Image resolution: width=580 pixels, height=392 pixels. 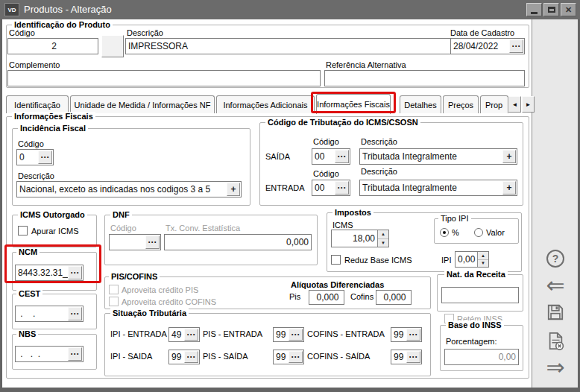 I want to click on codigo-label: Código, so click(x=22, y=33).